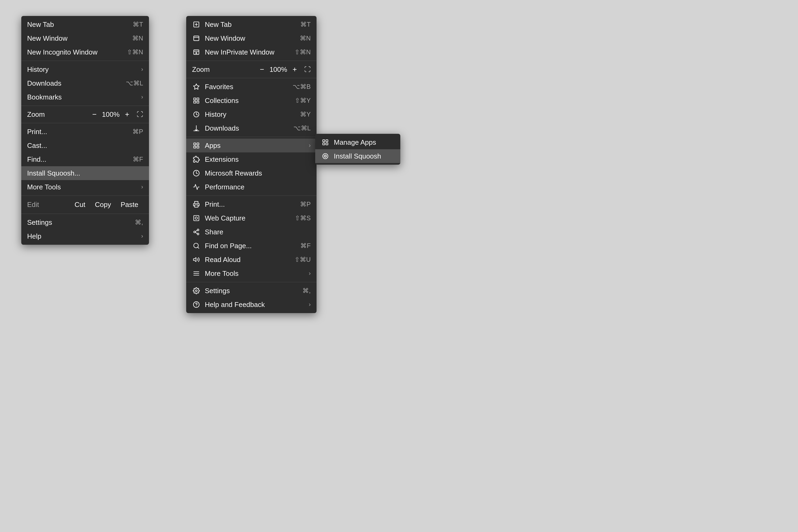 The width and height of the screenshot is (798, 532). What do you see at coordinates (196, 100) in the screenshot?
I see `collections-icon` at bounding box center [196, 100].